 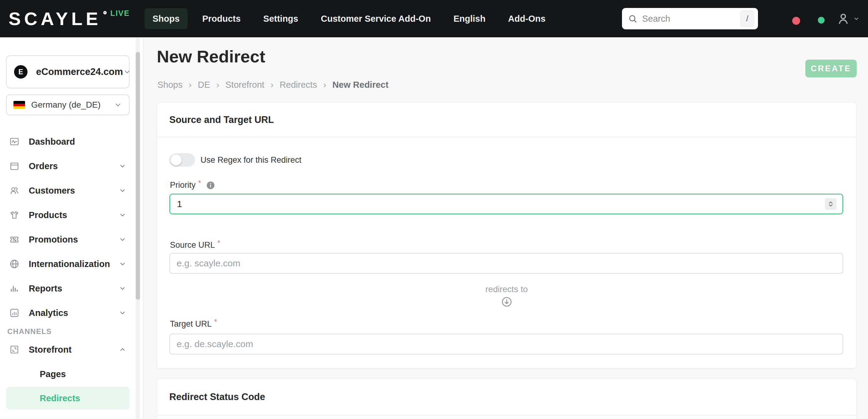 I want to click on sidebar-item-label: Promotions, so click(x=53, y=240).